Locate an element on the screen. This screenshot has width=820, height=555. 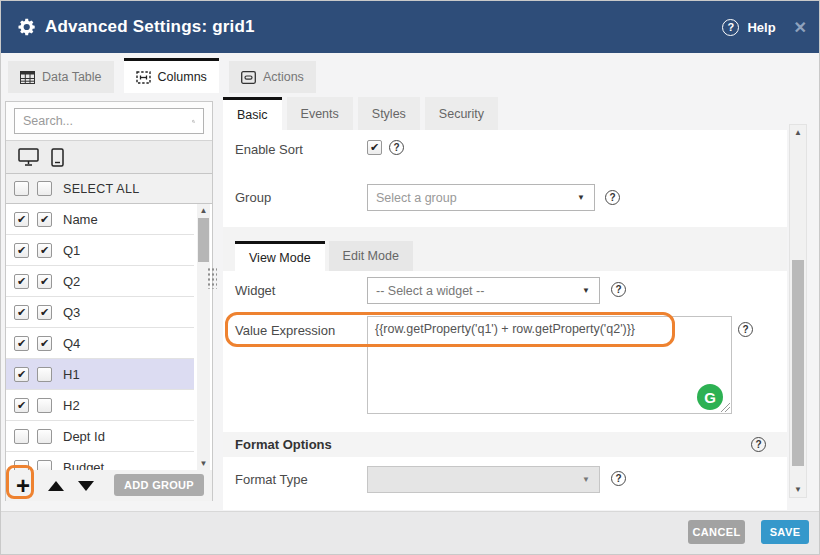
group-select: Select a group ▼ is located at coordinates (481, 198).